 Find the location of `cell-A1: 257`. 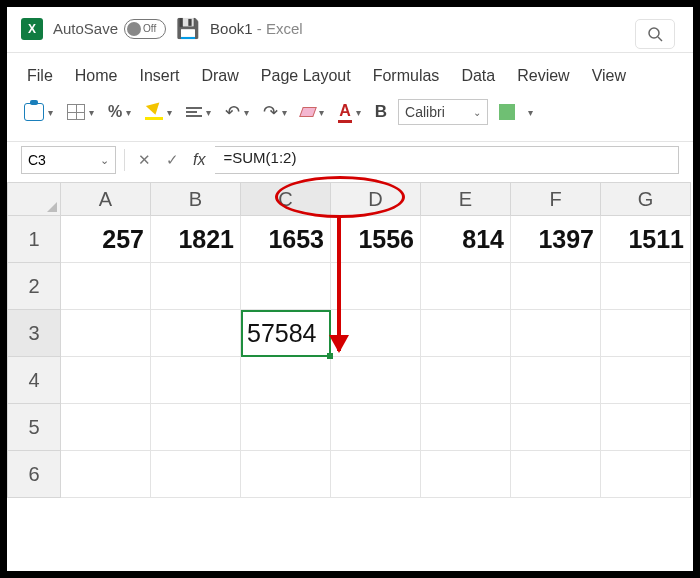

cell-A1: 257 is located at coordinates (106, 240).